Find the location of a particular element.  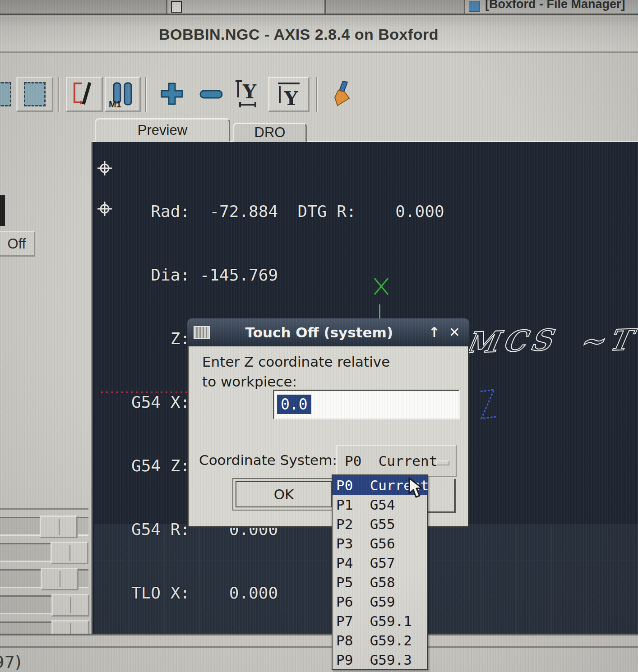

menu-item-p8: P8 G59.2 is located at coordinates (380, 640).